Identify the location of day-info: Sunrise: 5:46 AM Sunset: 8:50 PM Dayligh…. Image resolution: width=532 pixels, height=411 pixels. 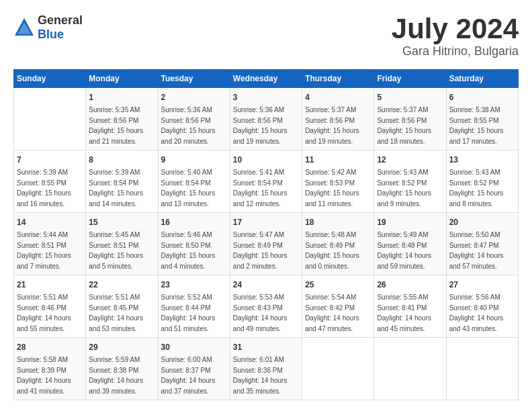
(194, 250).